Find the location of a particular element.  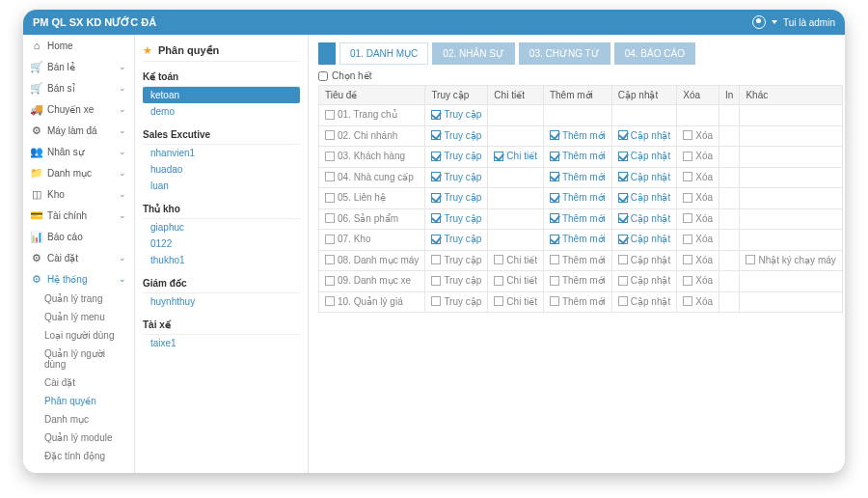

col-Thêm mới: Thêm mới is located at coordinates (577, 96).